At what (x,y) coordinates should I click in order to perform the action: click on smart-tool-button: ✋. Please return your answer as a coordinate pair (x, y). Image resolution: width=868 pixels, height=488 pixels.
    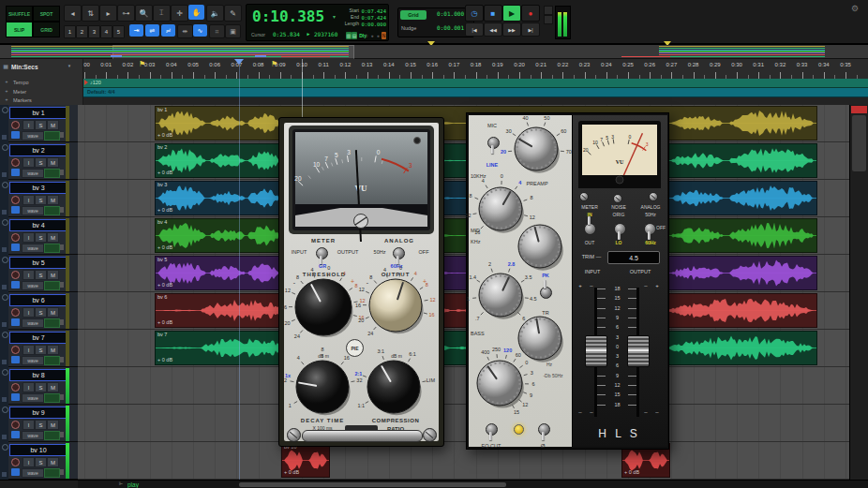
    Looking at the image, I should click on (197, 12).